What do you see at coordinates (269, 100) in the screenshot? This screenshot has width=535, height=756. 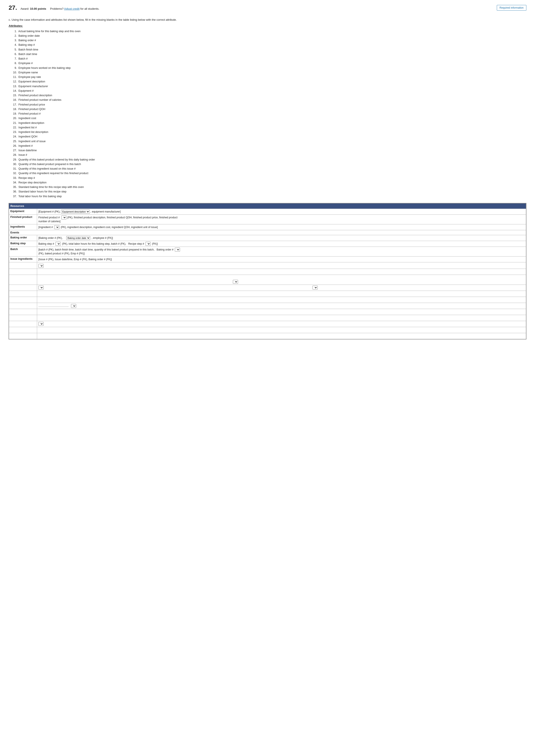 I see `list-item: 16. Finished product number of calories` at bounding box center [269, 100].